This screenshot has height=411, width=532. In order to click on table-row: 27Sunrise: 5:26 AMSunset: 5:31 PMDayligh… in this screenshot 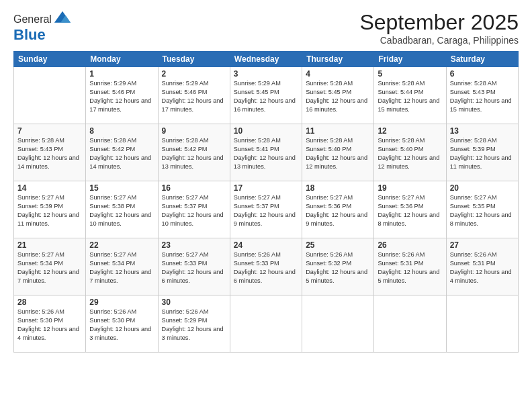, I will do `click(482, 267)`.